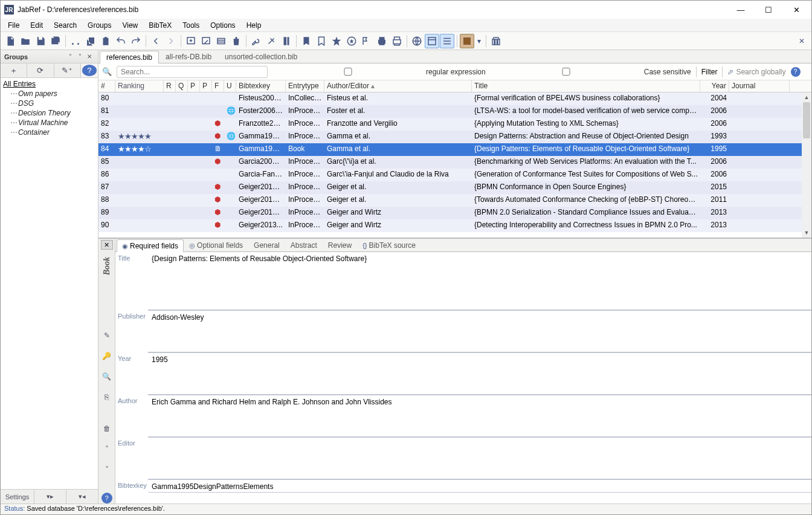 The width and height of the screenshot is (812, 515). I want to click on col-journal: Journal, so click(759, 86).